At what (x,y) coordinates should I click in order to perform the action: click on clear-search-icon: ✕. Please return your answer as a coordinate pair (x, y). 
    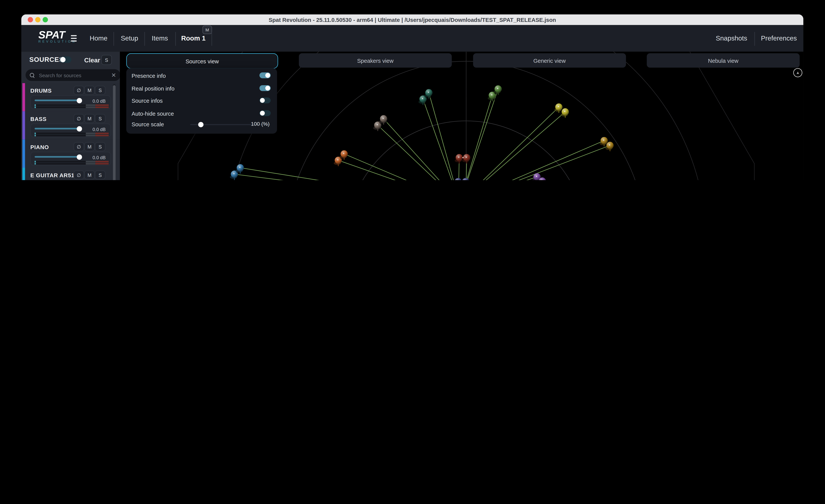
    Looking at the image, I should click on (114, 75).